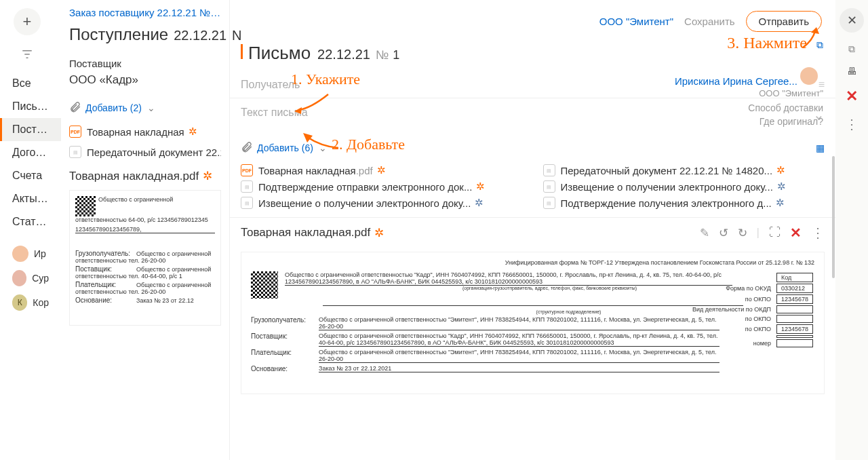  Describe the element at coordinates (145, 132) in the screenshot. I see `file-row: PDF Товарная накладная ✲` at that location.